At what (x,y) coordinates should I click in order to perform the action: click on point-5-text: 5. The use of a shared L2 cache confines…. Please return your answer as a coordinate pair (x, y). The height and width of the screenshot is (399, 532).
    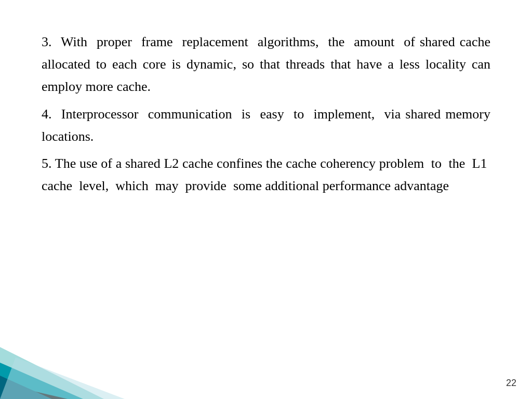
    Looking at the image, I should click on (266, 175).